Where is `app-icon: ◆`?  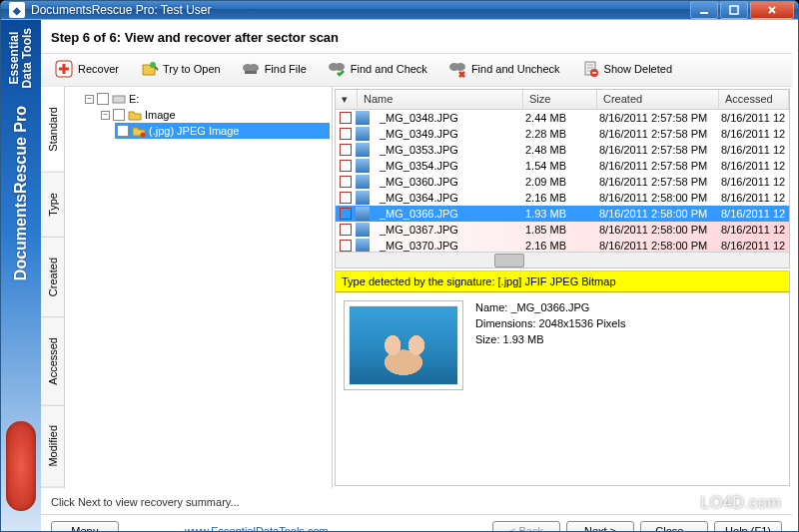 app-icon: ◆ is located at coordinates (17, 10).